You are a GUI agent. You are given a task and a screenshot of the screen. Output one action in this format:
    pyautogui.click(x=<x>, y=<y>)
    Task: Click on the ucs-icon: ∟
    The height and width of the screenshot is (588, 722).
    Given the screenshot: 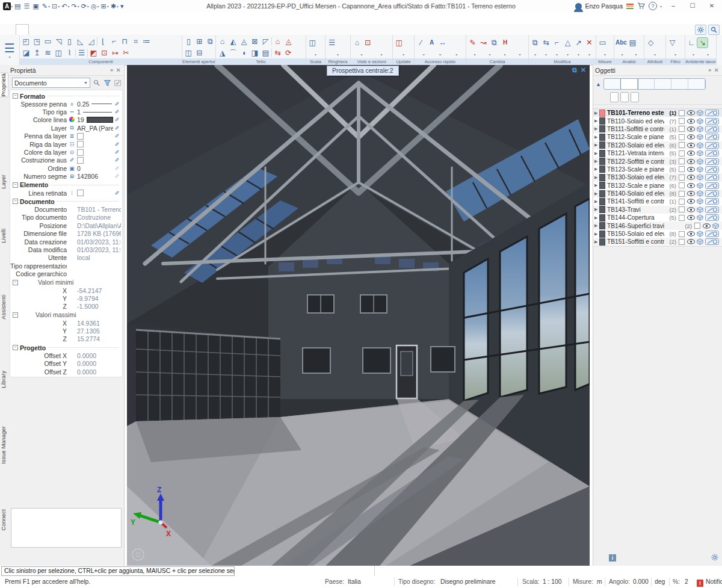 What is the action you would take?
    pyautogui.click(x=692, y=43)
    